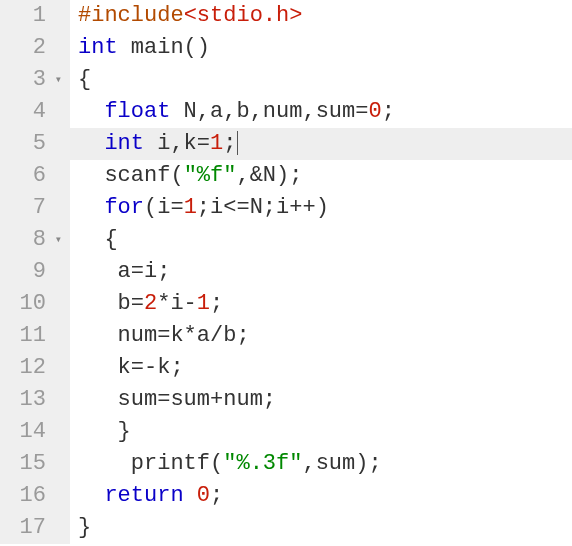  Describe the element at coordinates (176, 336) in the screenshot. I see `code-text: num=k*a/b;` at that location.